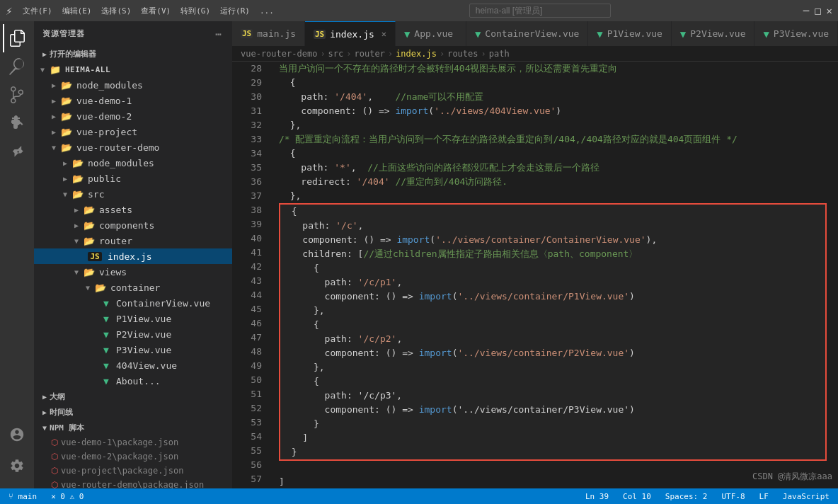 The image size is (838, 504). Describe the element at coordinates (553, 168) in the screenshot. I see `code-line-35: path: '*', //上面这些访问的路径都没匹配上才会走这最后一个路径` at that location.